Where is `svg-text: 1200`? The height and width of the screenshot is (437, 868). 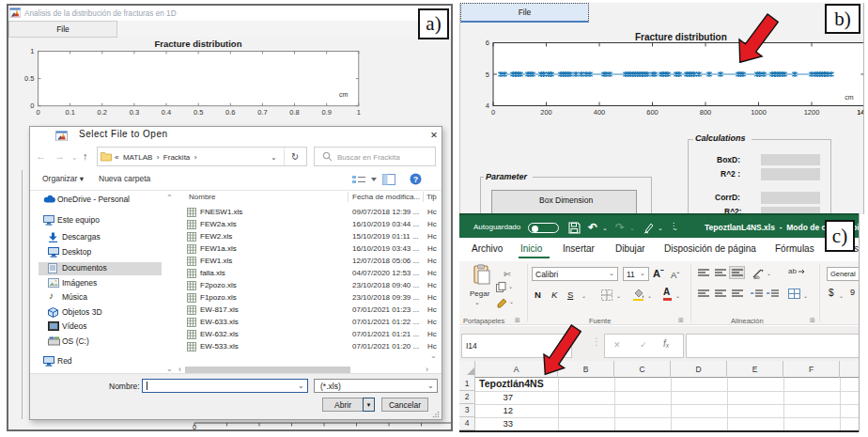
svg-text: 1200 is located at coordinates (812, 113).